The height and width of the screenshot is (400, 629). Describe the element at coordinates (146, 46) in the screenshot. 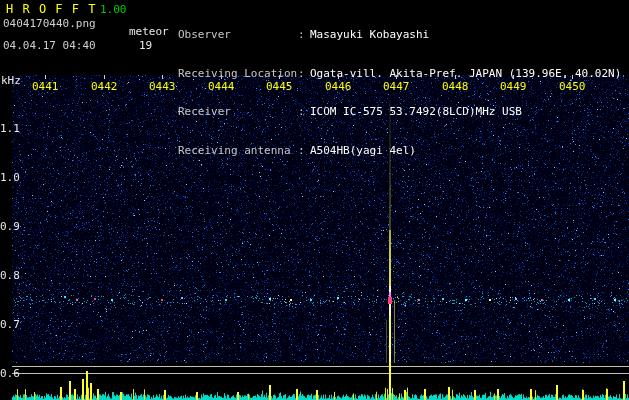

I see `echo-count: 19` at that location.